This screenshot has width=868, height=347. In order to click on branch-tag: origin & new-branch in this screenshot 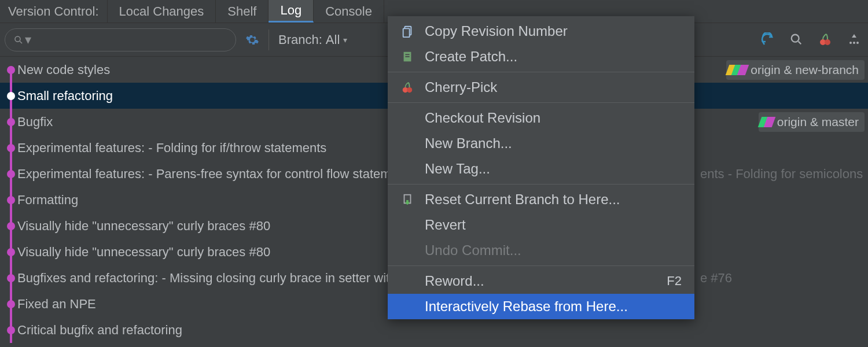, I will do `click(795, 70)`.